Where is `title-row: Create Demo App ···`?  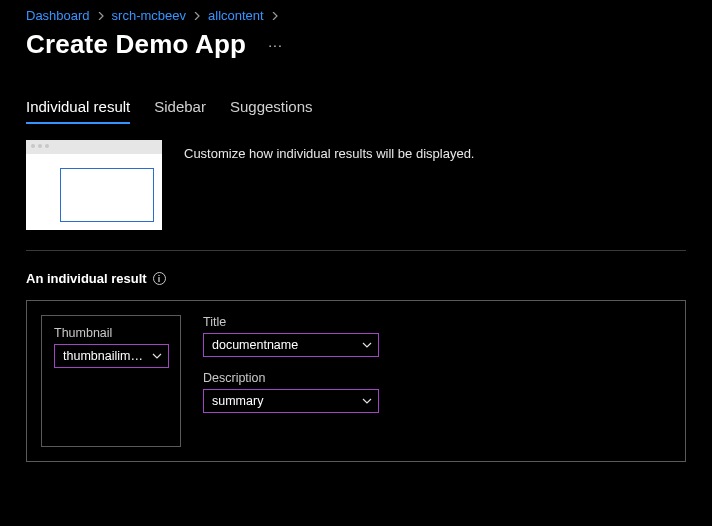
title-row: Create Demo App ··· is located at coordinates (356, 44).